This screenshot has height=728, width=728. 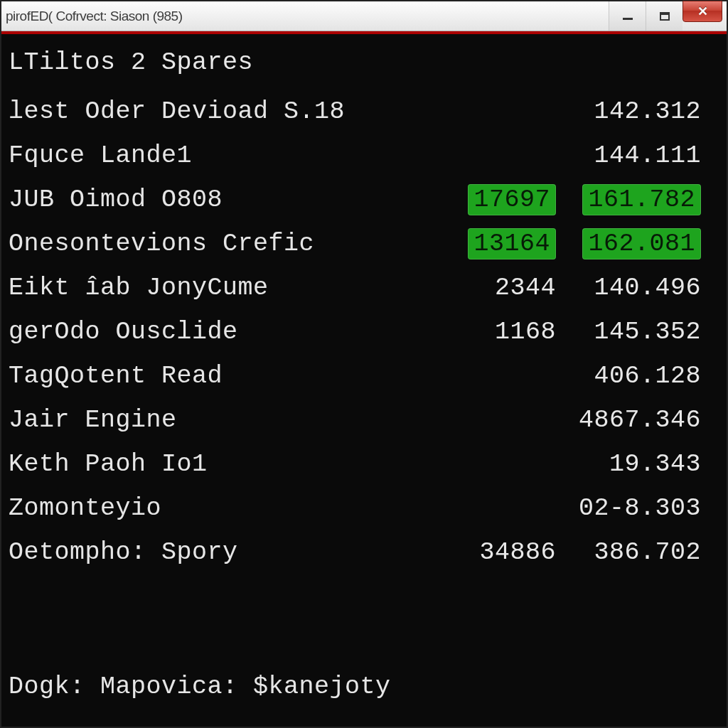 What do you see at coordinates (641, 156) in the screenshot?
I see `row-val-b: 144.111` at bounding box center [641, 156].